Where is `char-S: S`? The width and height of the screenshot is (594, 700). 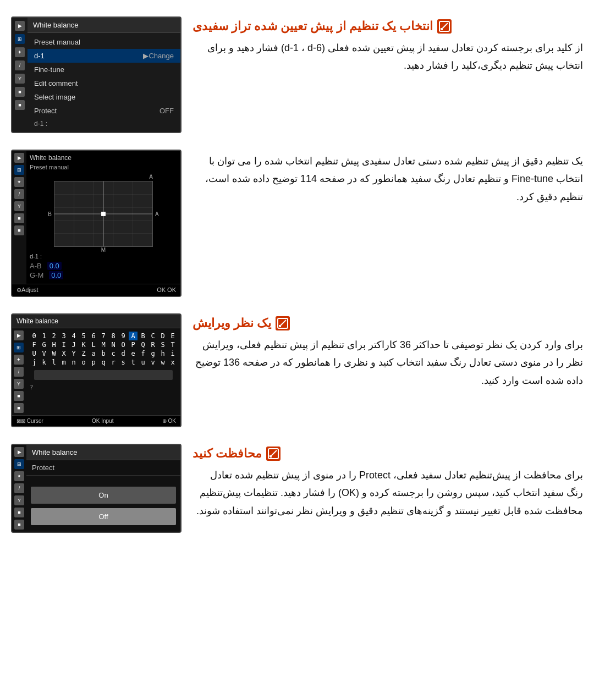
char-S: S is located at coordinates (163, 345).